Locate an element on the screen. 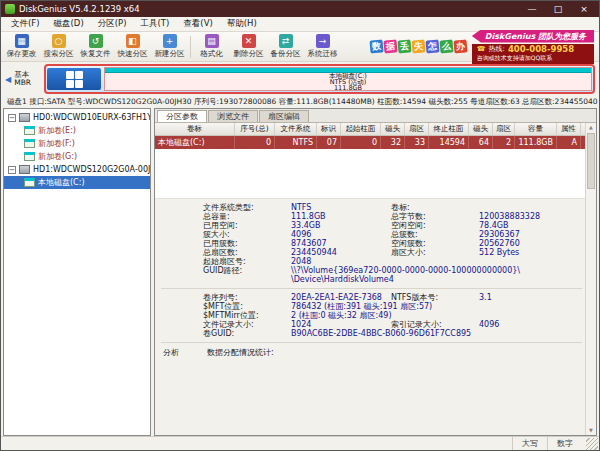 The height and width of the screenshot is (451, 600). menu-view: 查看(V) is located at coordinates (198, 24).